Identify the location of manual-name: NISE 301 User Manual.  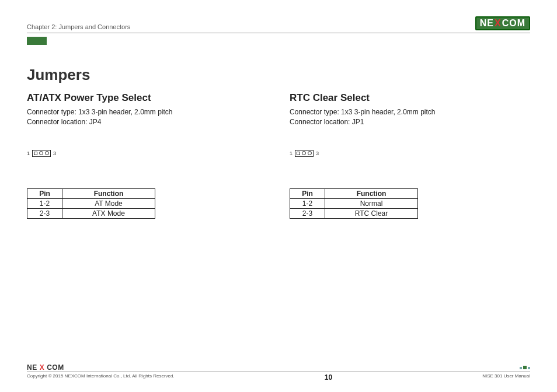
(506, 377).